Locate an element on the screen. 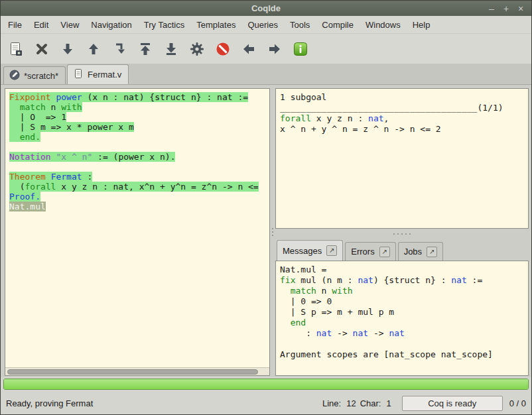  minimize-button: – is located at coordinates (492, 8).